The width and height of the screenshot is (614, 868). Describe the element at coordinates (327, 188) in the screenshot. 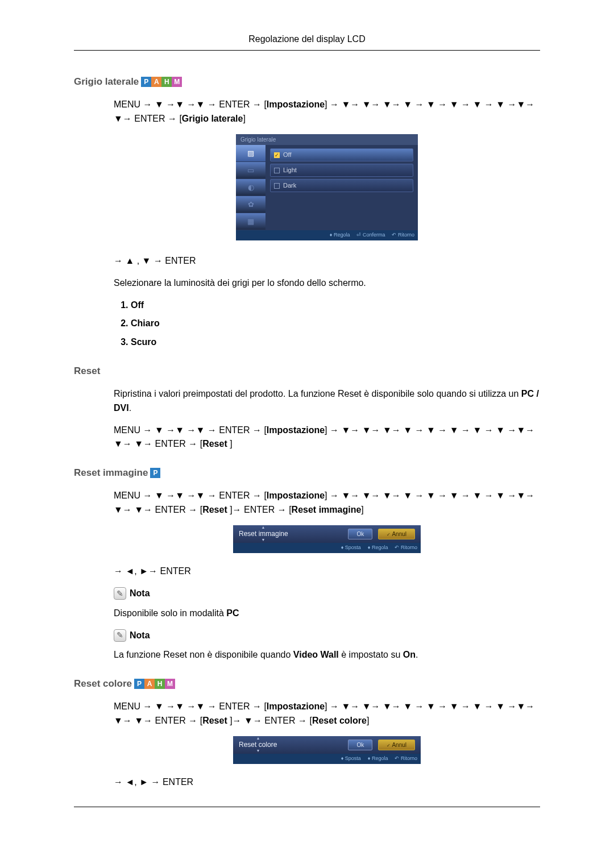

I see `osd-screenshot-grigio: Grigio laterale ▨ ▭ ◐ ✿ ▦ Off Light Dark…` at that location.